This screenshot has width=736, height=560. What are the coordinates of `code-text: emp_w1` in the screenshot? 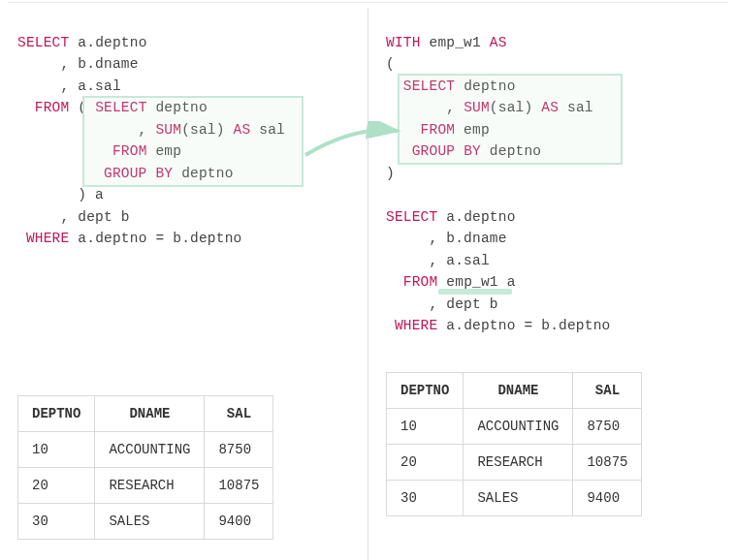 It's located at (456, 43).